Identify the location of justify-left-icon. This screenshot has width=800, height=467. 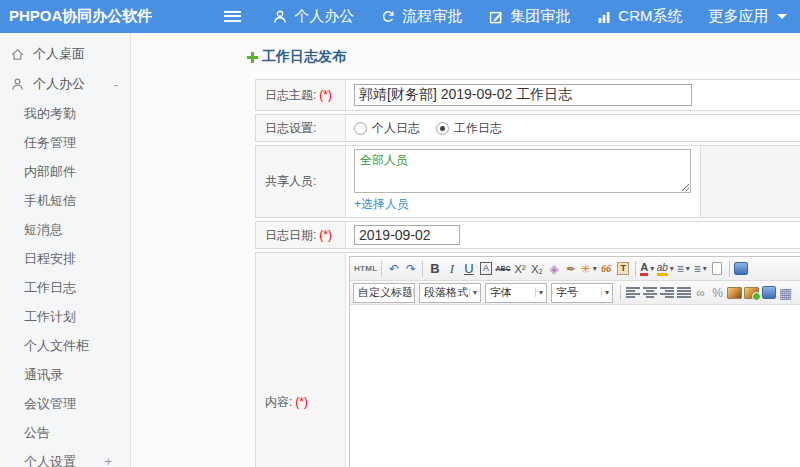
(632, 293).